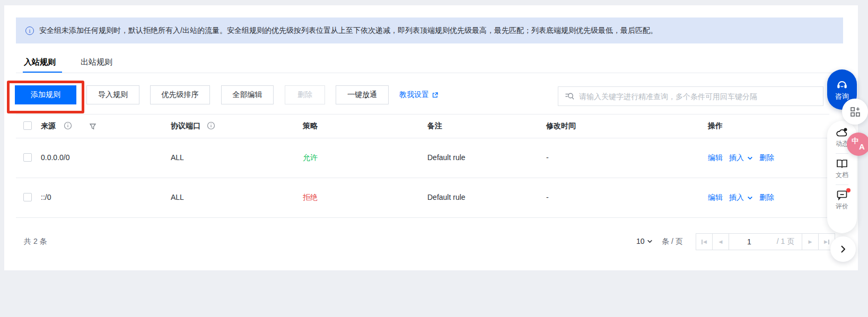  Describe the element at coordinates (715, 126) in the screenshot. I see `column-header-actions: 操作` at that location.